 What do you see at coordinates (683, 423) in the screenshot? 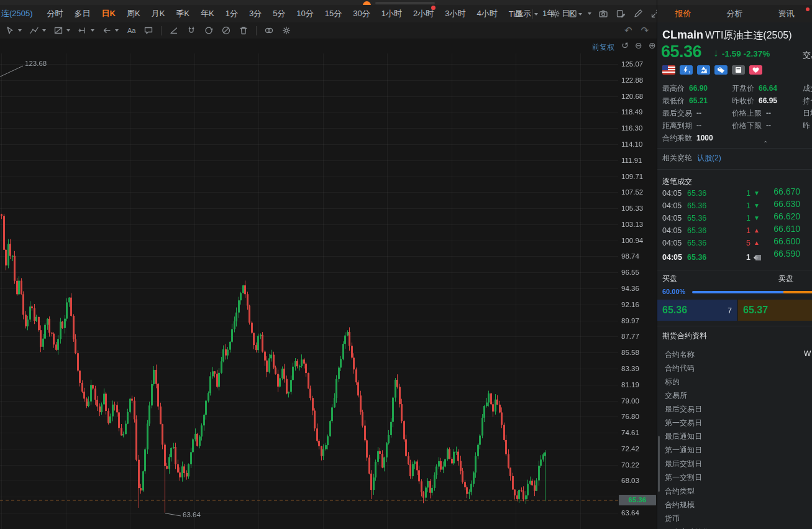
I see `contract-row-第一交易日: 第一交易日` at bounding box center [683, 423].